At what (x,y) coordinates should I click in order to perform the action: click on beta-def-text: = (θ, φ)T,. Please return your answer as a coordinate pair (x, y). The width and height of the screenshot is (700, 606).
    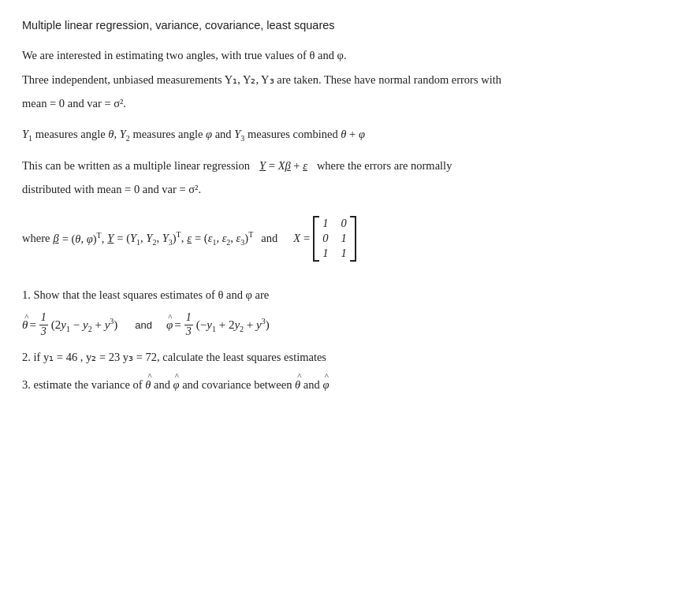
    Looking at the image, I should click on (84, 238).